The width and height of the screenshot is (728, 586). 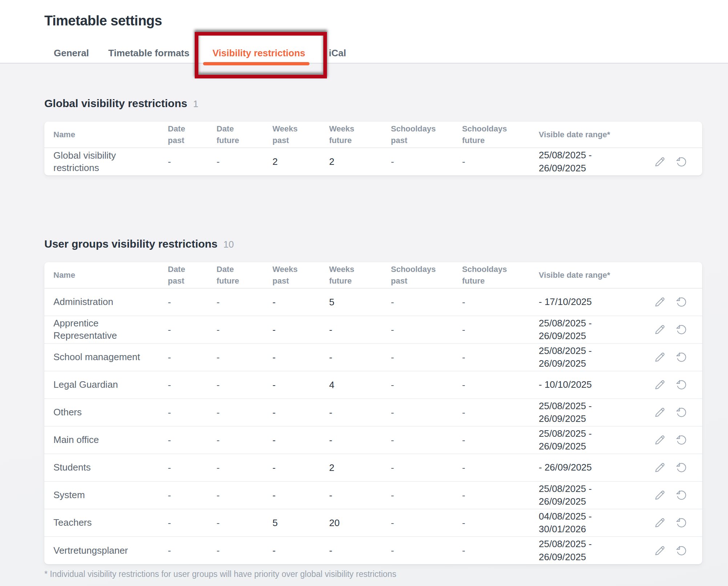 I want to click on cell-visible-range: 04/08/2025 - 30/01/2026, so click(x=595, y=523).